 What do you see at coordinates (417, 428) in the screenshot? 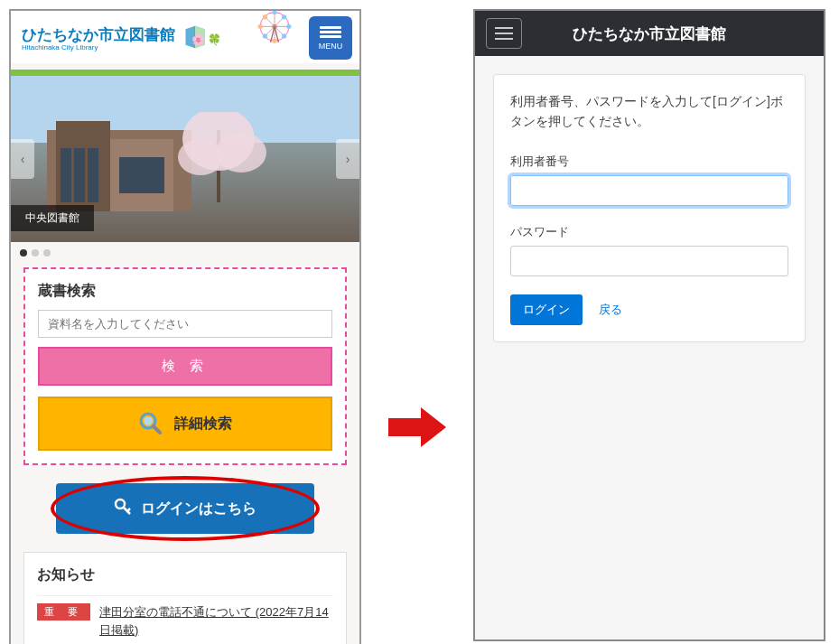
I see `arrow-icon` at bounding box center [417, 428].